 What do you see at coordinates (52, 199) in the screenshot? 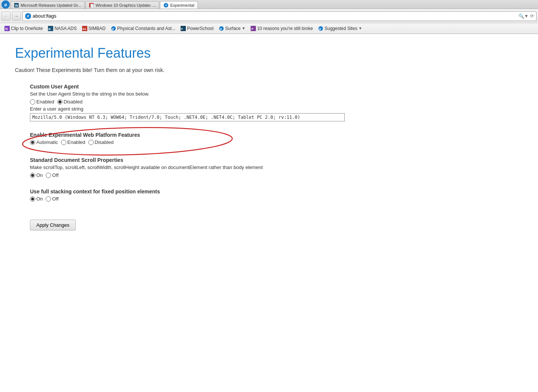
I see `stacking-context-off-label: Off` at bounding box center [52, 199].